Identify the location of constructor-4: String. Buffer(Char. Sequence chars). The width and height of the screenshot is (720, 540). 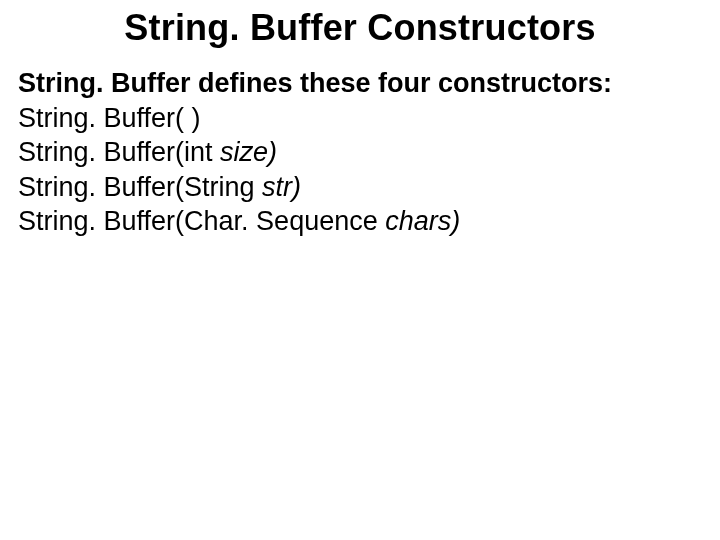
(360, 222).